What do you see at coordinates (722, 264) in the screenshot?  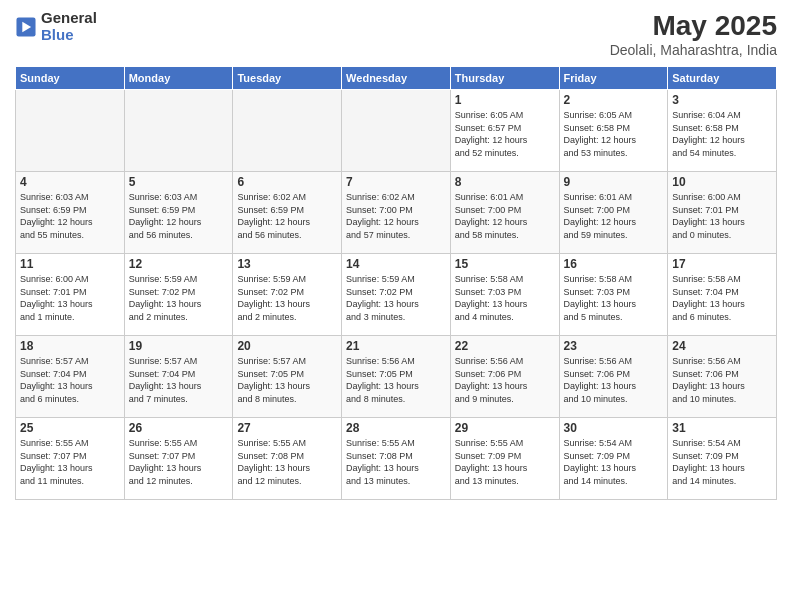 I see `day-number: 17` at bounding box center [722, 264].